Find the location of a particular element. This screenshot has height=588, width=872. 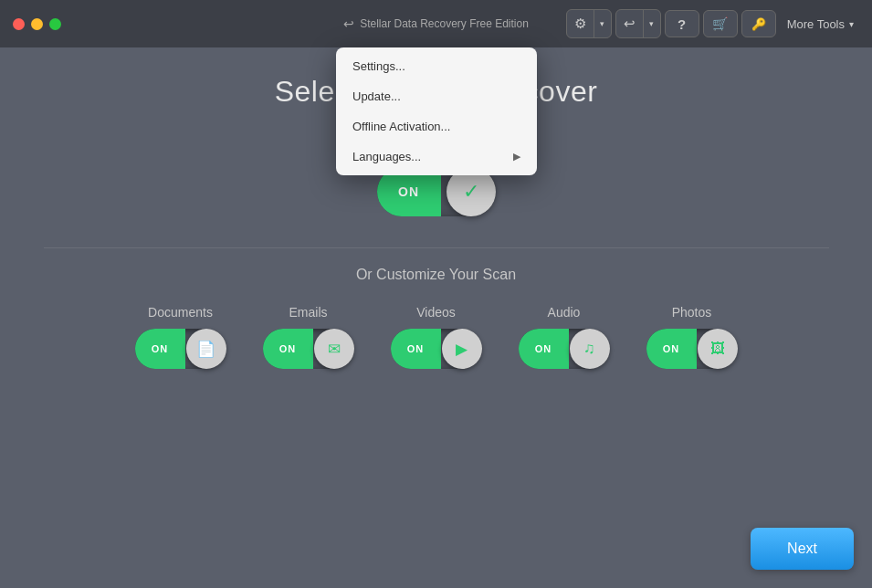

categories-container: Documents ON 📄 Emails ON ✉ is located at coordinates (436, 337).